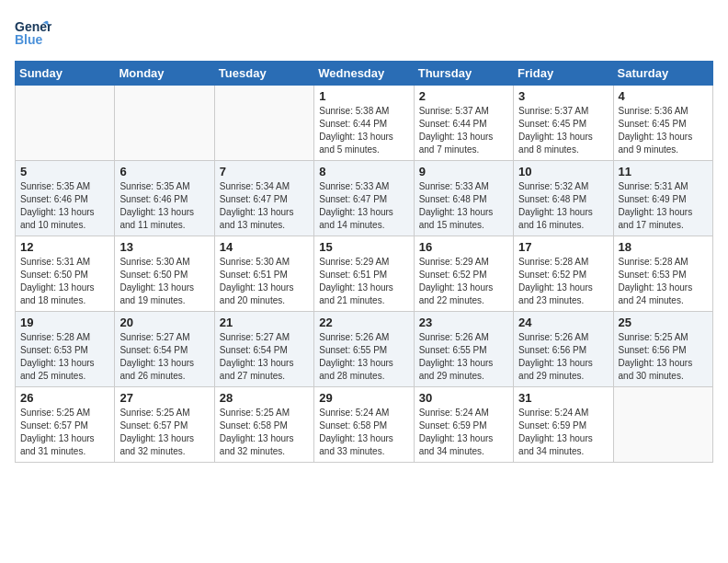 The width and height of the screenshot is (728, 563). I want to click on calendar-cell: 9Sunrise: 5:33 AM Sunset: 6:48 PM Daylig…, so click(463, 199).